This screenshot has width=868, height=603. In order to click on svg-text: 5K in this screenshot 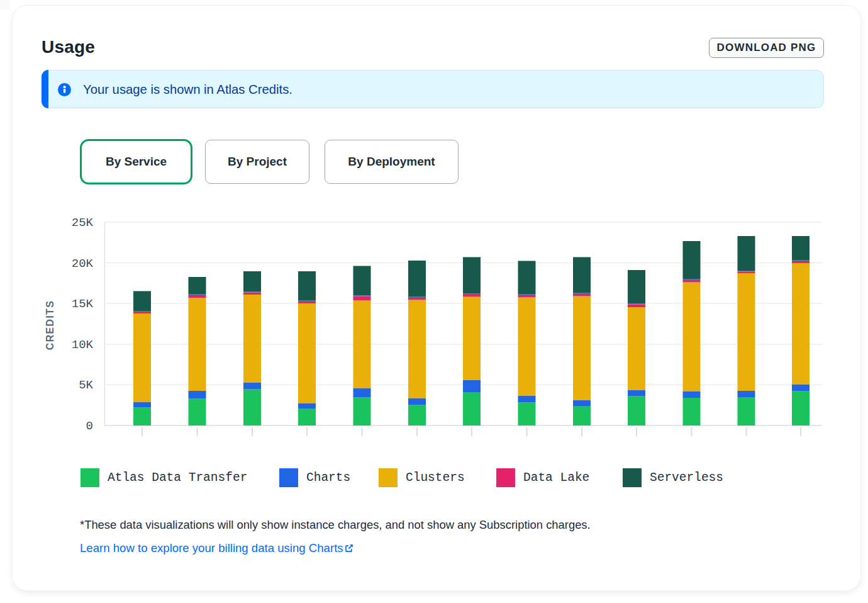, I will do `click(86, 385)`.